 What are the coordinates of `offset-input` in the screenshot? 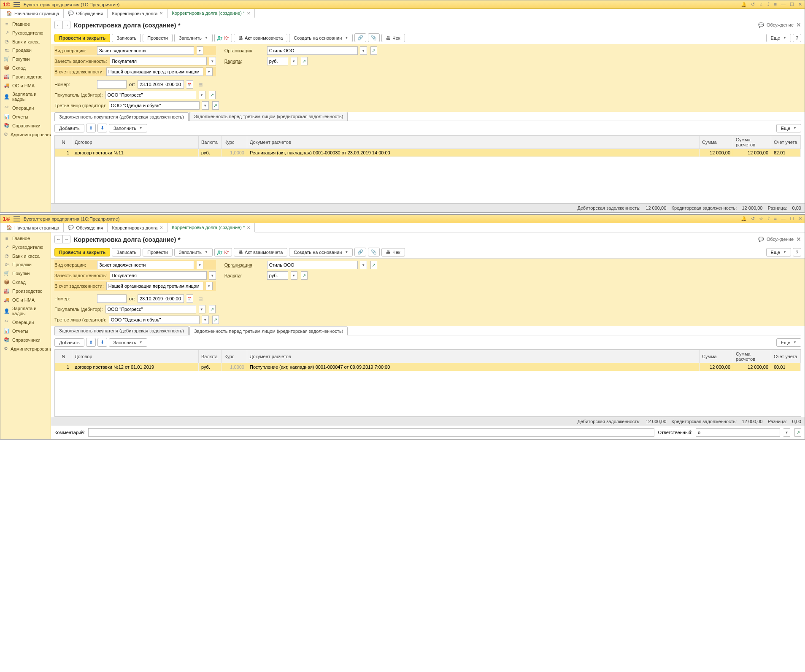 It's located at (158, 275).